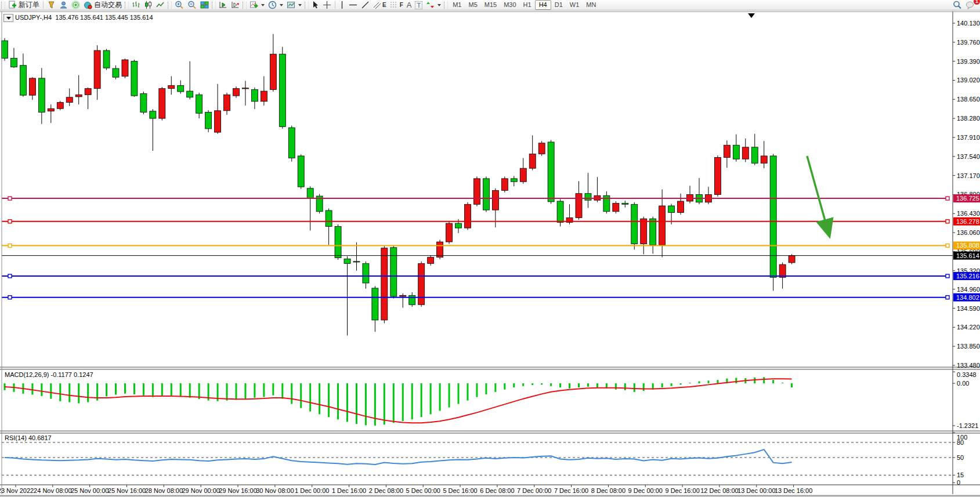  Describe the element at coordinates (366, 5) in the screenshot. I see `trendline-icon` at that location.